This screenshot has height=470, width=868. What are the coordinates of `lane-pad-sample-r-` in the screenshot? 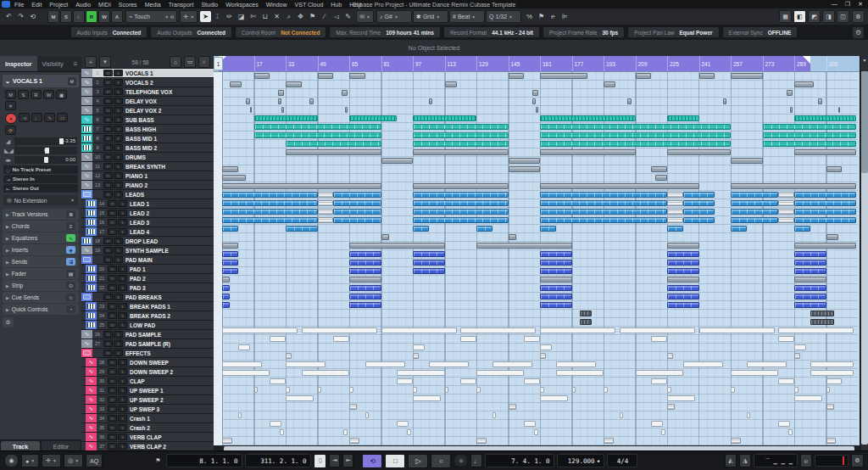 It's located at (540, 322).